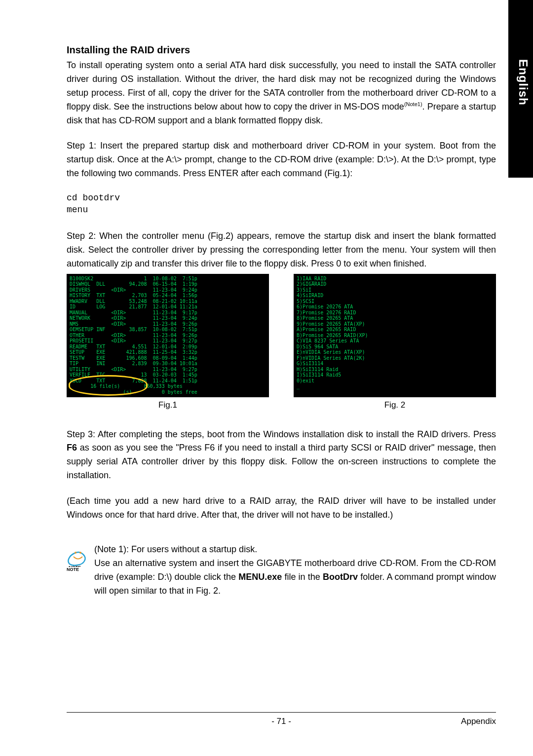 Image resolution: width=533 pixels, height=756 pixels. Describe the element at coordinates (108, 385) in the screenshot. I see `highlight-oval` at that location.